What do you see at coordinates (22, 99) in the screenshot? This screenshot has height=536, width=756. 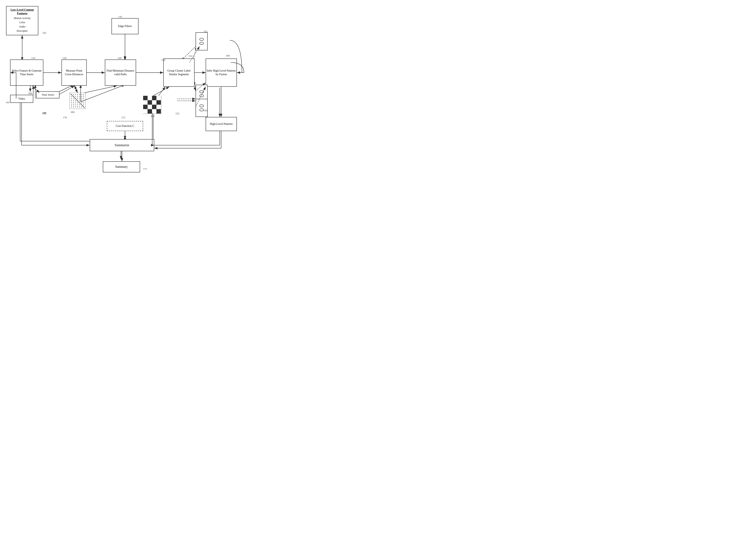 I see `video-box: Video` at bounding box center [22, 99].